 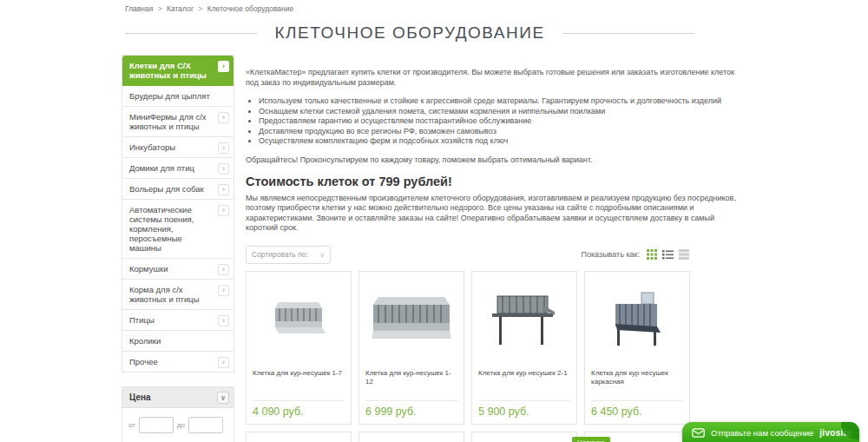 What do you see at coordinates (299, 347) in the screenshot?
I see `product-card: Клетка для кур-несушек 1-7 4 090 руб.` at bounding box center [299, 347].